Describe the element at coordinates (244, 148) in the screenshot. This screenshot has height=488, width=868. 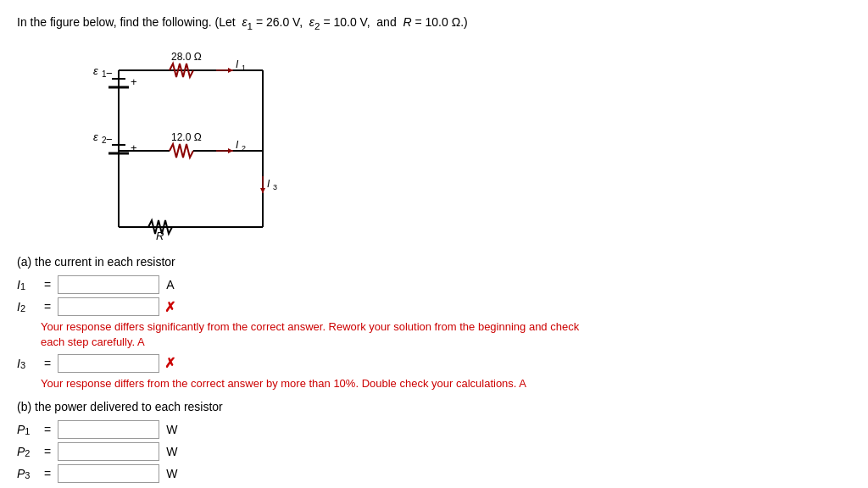
I see `svg-text: 2` at that location.